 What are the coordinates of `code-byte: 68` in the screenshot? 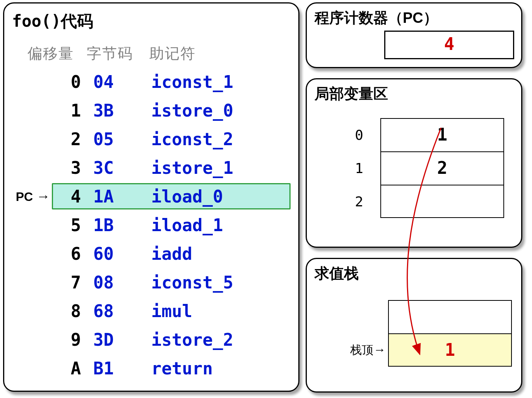 It's located at (122, 311).